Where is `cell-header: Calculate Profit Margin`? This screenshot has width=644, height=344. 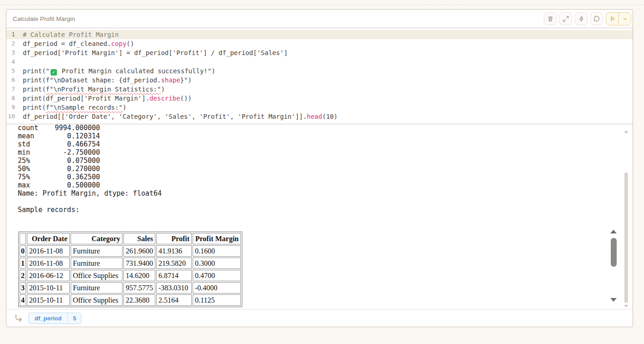
cell-header: Calculate Profit Margin is located at coordinates (320, 19).